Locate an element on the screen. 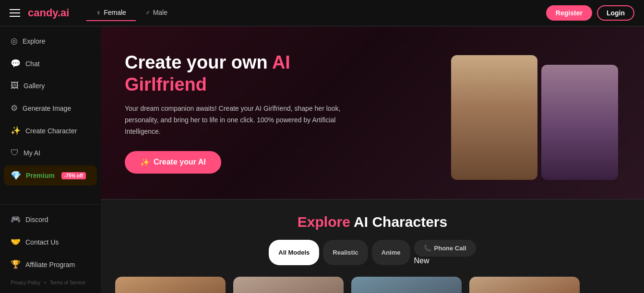 This screenshot has width=644, height=293. filter-tab-phone-call: 📞 Phone Call is located at coordinates (445, 248).